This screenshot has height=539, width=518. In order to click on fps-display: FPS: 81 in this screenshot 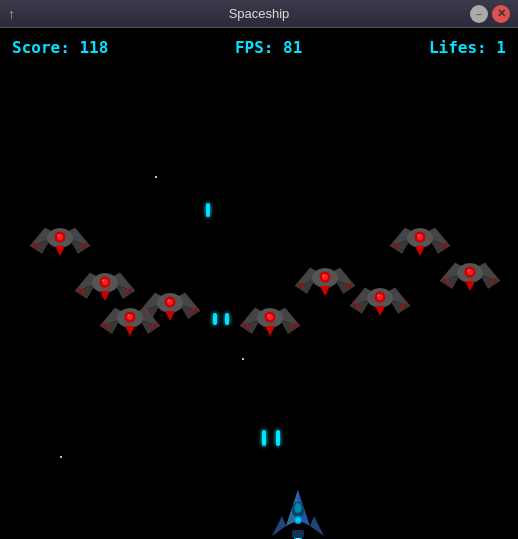, I will do `click(268, 48)`.